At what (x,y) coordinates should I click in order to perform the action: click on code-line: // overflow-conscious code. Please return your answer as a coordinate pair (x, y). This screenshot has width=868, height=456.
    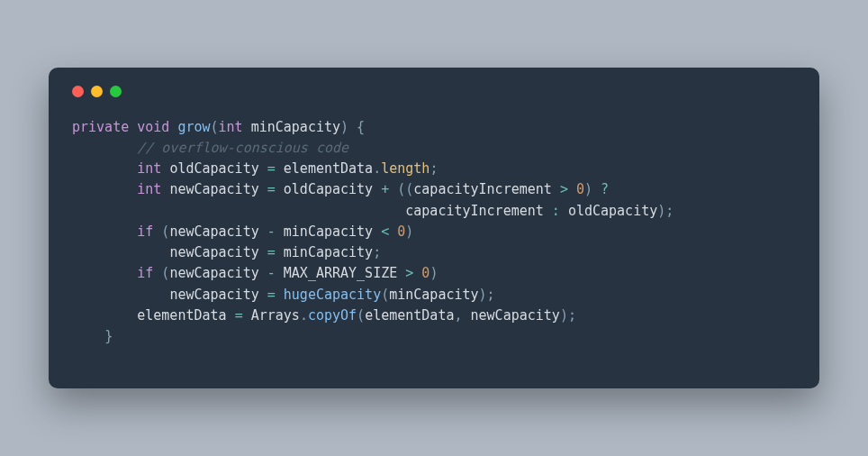
    Looking at the image, I should click on (211, 148).